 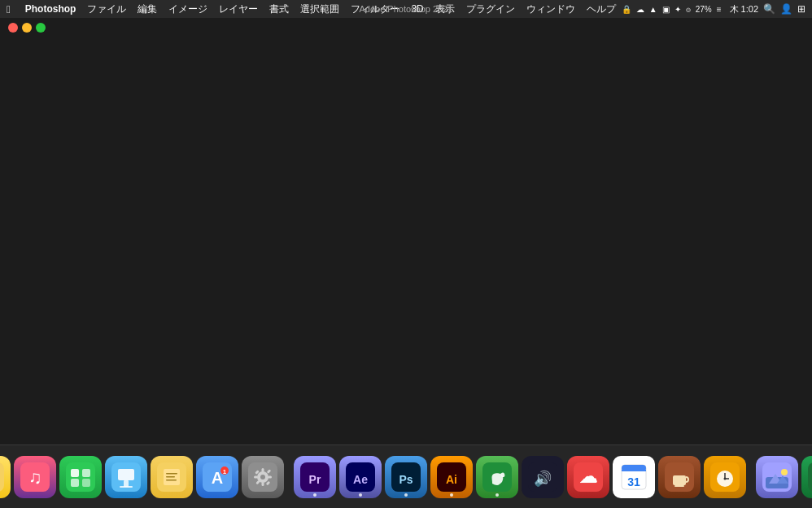 What do you see at coordinates (360, 495) in the screenshot?
I see `ae-running-dot` at bounding box center [360, 495].